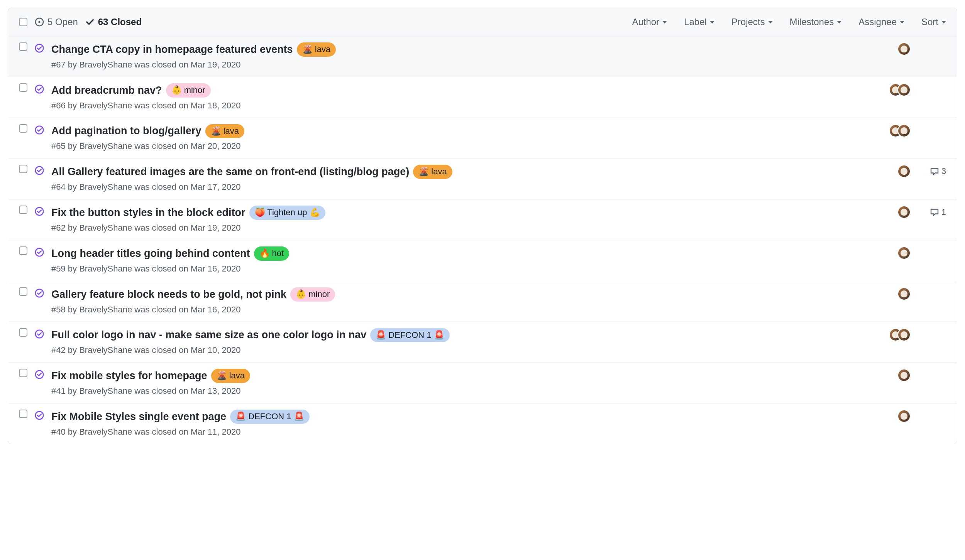 The image size is (965, 560). Describe the element at coordinates (169, 295) in the screenshot. I see `issue-title-link: Gallery feature block needs to be gold, …` at that location.